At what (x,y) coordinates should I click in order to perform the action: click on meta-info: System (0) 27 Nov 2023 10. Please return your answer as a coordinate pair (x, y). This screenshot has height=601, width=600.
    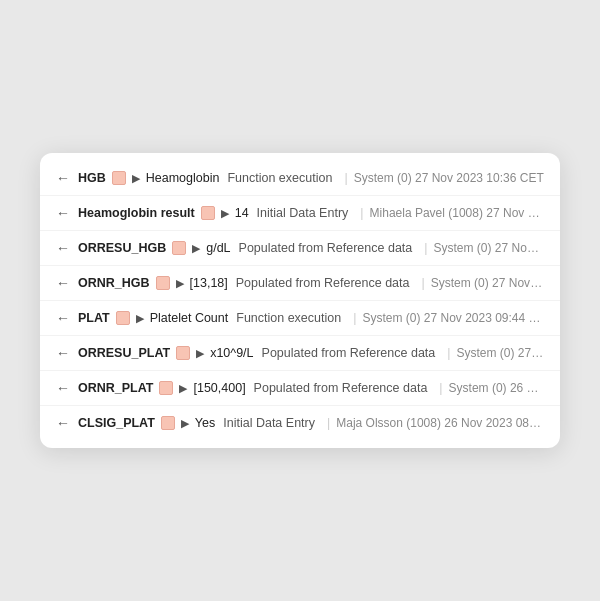
    Looking at the image, I should click on (489, 248).